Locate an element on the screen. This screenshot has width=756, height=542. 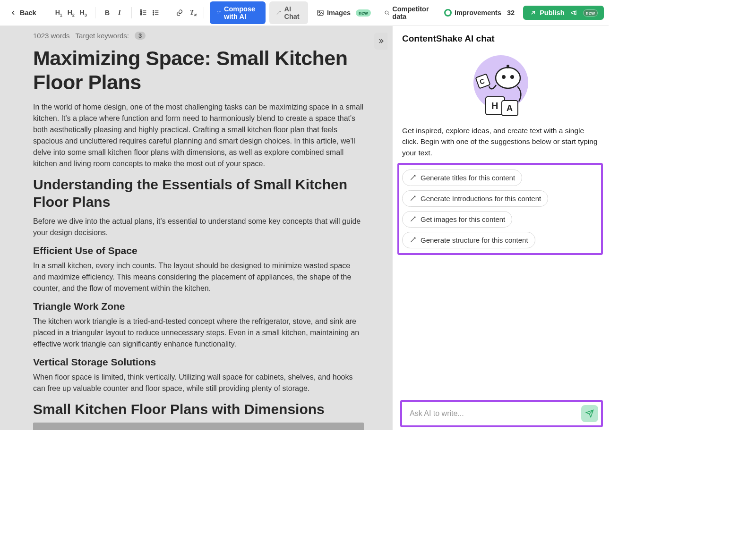
suggestions-highlight-box: Generate titles for this content Generat… is located at coordinates (500, 209).